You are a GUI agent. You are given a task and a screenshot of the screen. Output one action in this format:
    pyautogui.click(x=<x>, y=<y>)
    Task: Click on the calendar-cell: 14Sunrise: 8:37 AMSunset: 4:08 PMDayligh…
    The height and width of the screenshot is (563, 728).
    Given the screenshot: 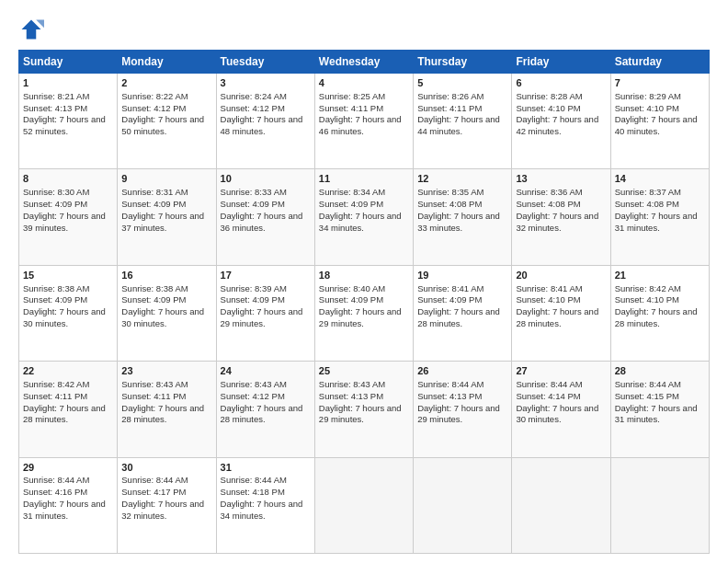 What is the action you would take?
    pyautogui.click(x=660, y=217)
    